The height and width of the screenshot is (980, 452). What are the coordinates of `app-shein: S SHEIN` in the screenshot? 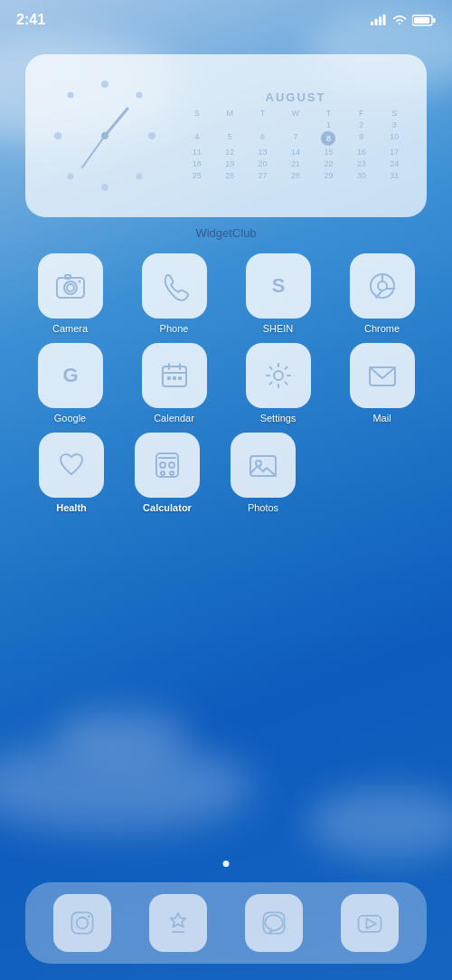 It's located at (278, 293).